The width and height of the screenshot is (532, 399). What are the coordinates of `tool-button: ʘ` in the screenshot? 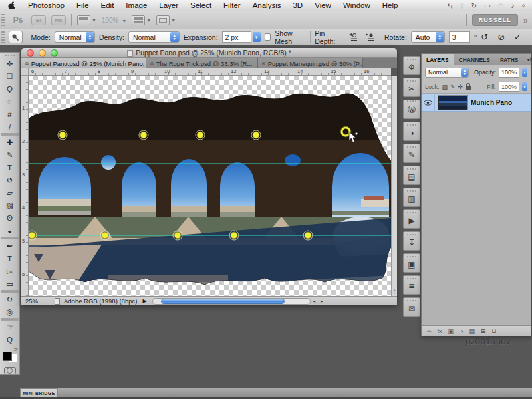 It's located at (10, 218).